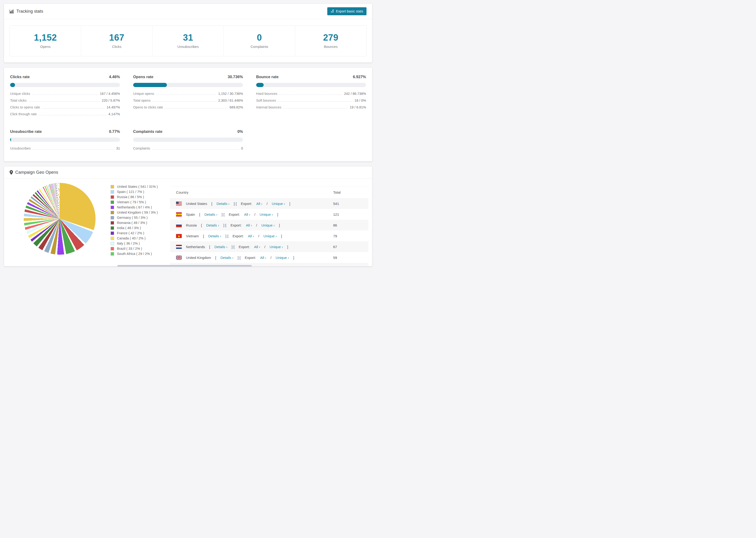 The image size is (756, 538). Describe the element at coordinates (269, 225) in the screenshot. I see `table-row: Russia [Details ›] [Export: All › / Uniq…` at that location.